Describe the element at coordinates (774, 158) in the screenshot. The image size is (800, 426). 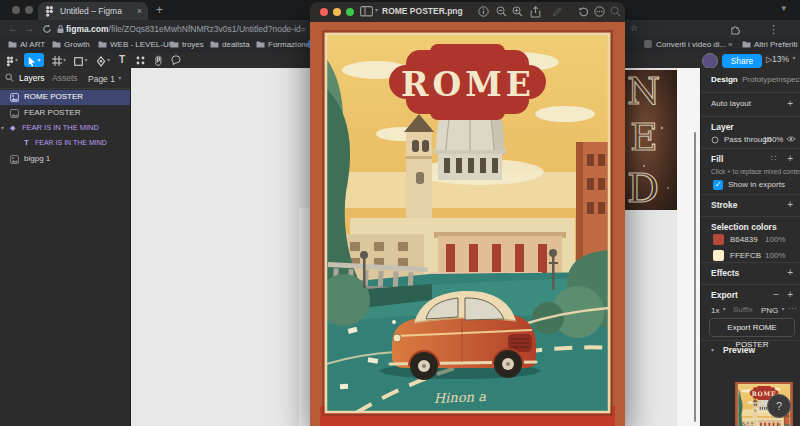
I see `fill-styles-icon: ∷` at that location.